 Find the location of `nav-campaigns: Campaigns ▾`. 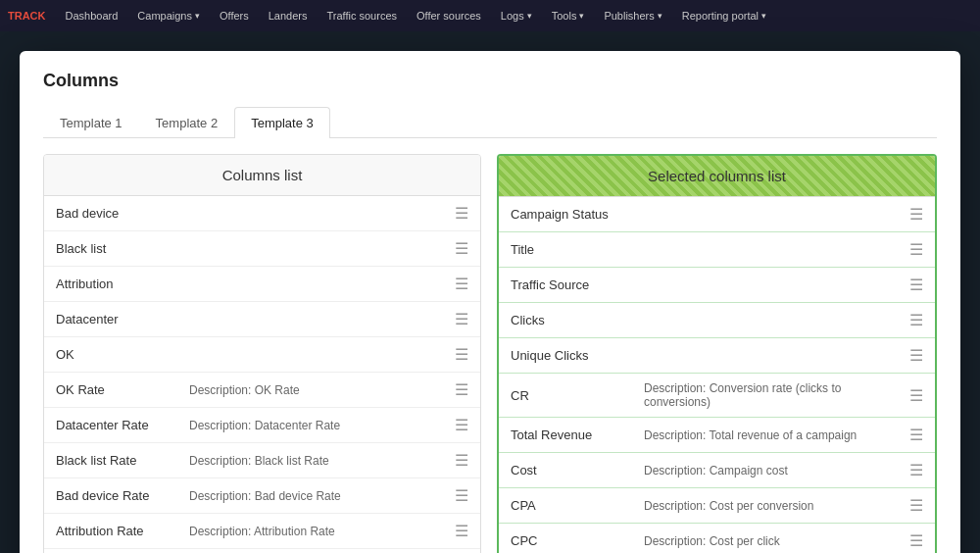

nav-campaigns: Campaigns ▾ is located at coordinates (169, 16).